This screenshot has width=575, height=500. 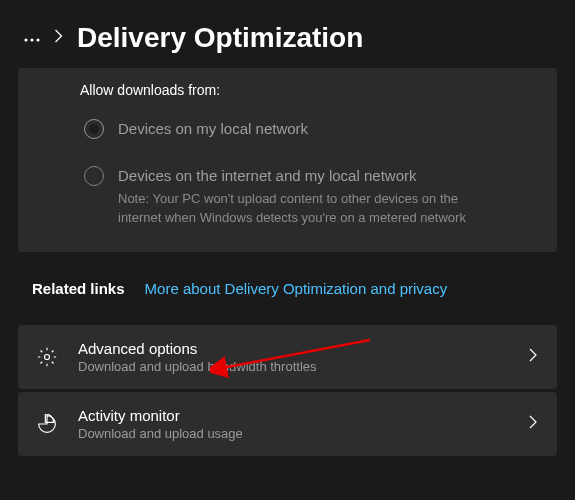 I want to click on allow-downloads-heading: Allow downloads from:, so click(x=288, y=90).